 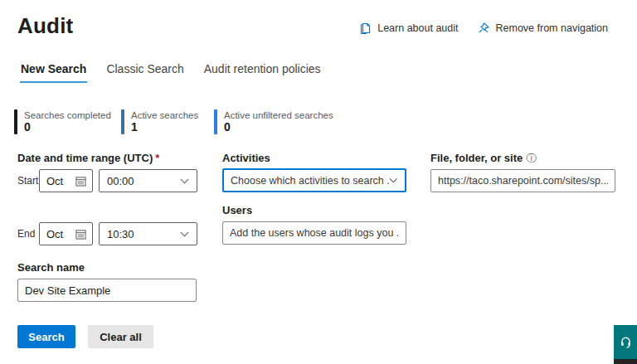 What do you see at coordinates (476, 158) in the screenshot?
I see `file-folder-site-label-text: File, folder, or site` at bounding box center [476, 158].